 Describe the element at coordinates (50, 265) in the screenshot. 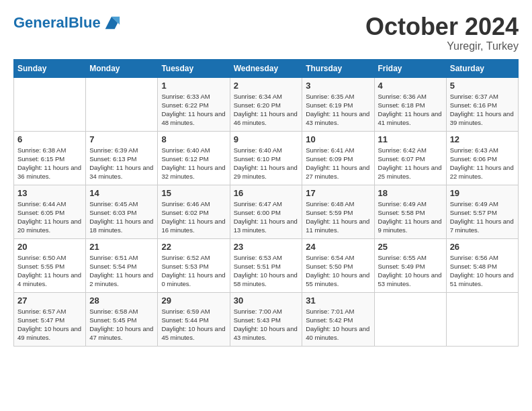

I see `day-cell: 20Sunrise: 6:50 AMSunset: 5:55 PMDayligh…` at that location.